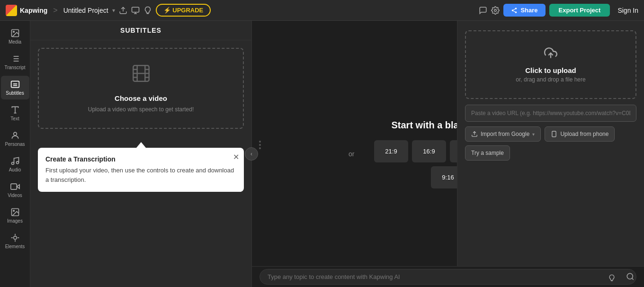 This screenshot has width=644, height=287. What do you see at coordinates (15, 190) in the screenshot?
I see `sidebar-item-videos: Videos` at bounding box center [15, 190].